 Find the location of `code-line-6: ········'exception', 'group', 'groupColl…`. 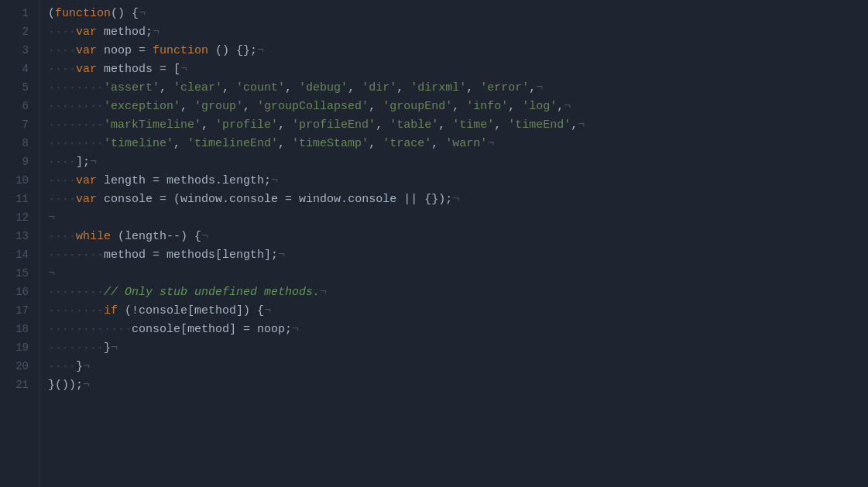

code-line-6: ········'exception', 'group', 'groupColl… is located at coordinates (458, 107).